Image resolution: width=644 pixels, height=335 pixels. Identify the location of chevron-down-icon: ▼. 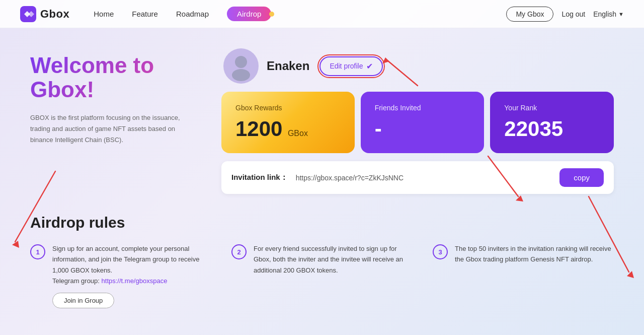
(621, 14).